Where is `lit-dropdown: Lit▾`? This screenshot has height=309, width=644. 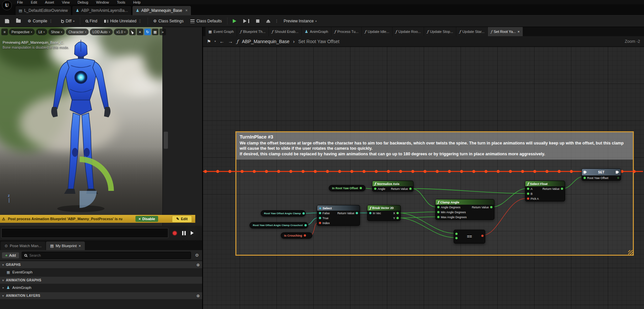
lit-dropdown: Lit▾ is located at coordinates (41, 32).